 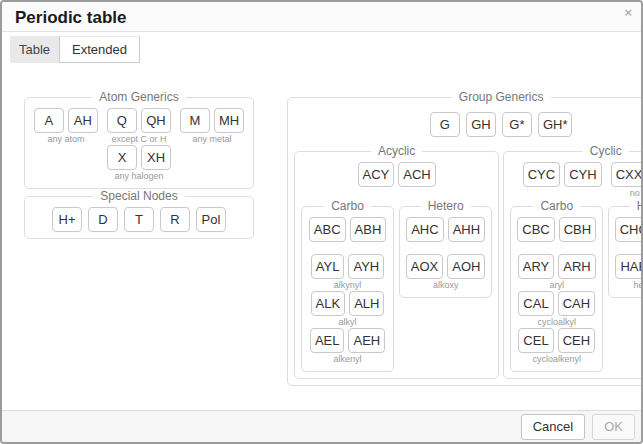 What do you see at coordinates (628, 12) in the screenshot?
I see `close-icon: ×` at bounding box center [628, 12].